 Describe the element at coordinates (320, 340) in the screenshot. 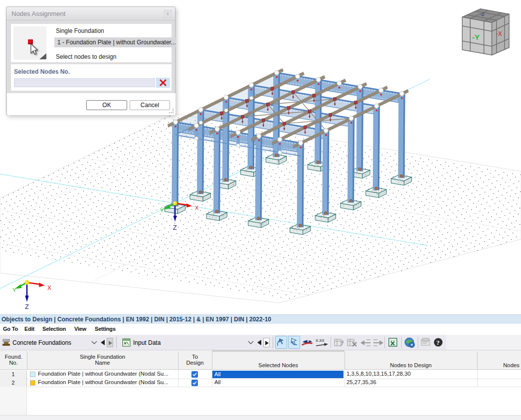

I see `svg-text: x.xx` at that location.